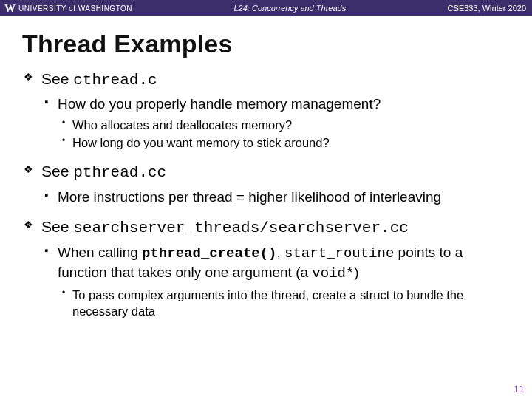  I want to click on item-code: start_routine, so click(339, 253).